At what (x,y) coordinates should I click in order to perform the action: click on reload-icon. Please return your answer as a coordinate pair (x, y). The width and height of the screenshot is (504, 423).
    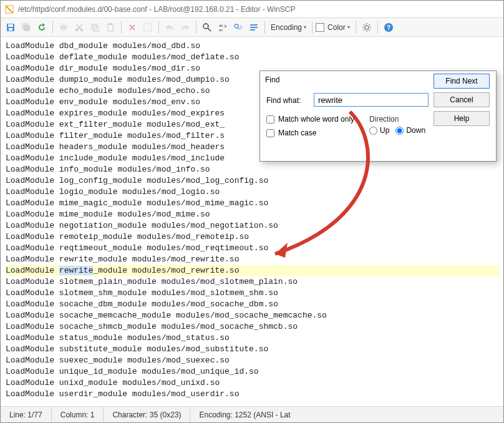
    Looking at the image, I should click on (42, 27).